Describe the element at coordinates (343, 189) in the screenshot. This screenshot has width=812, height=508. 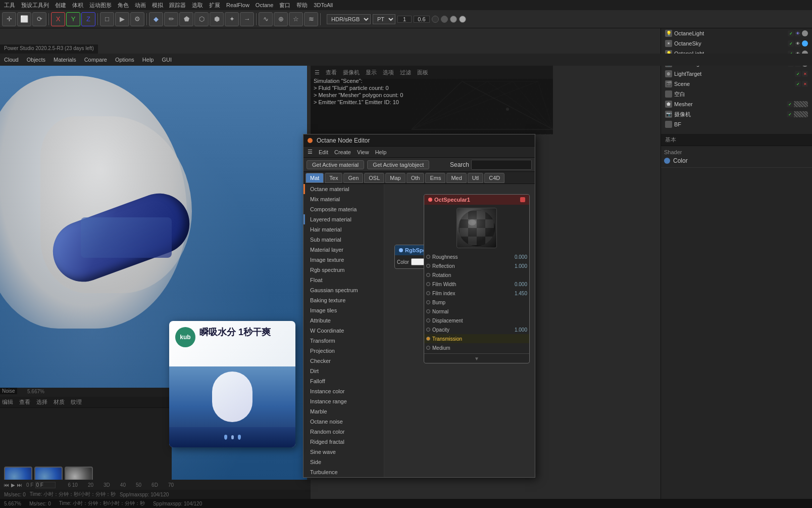
I see `mat-octane: Octane material` at that location.